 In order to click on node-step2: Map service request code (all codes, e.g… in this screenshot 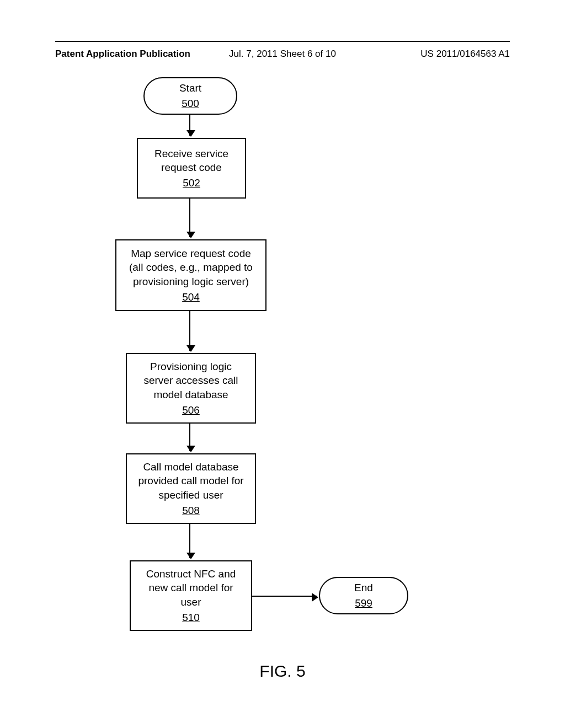, I will do `click(191, 275)`.